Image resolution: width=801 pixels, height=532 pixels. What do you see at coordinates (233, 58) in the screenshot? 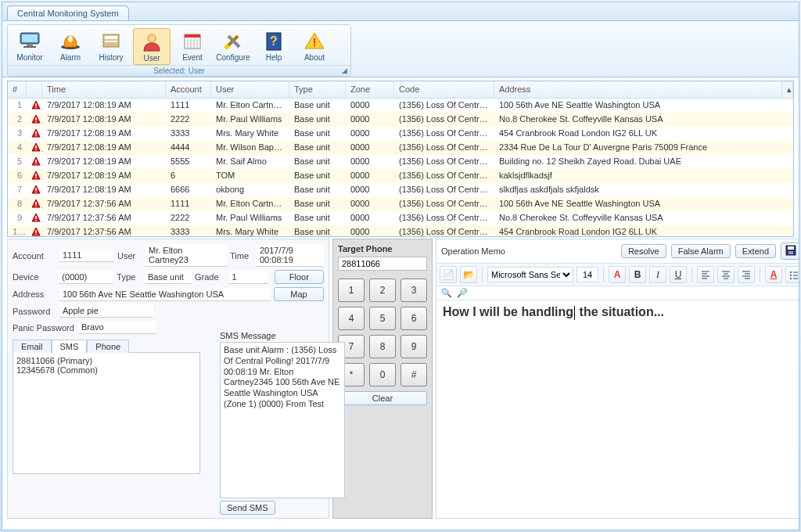
I see `ribbon-label: Configure` at bounding box center [233, 58].